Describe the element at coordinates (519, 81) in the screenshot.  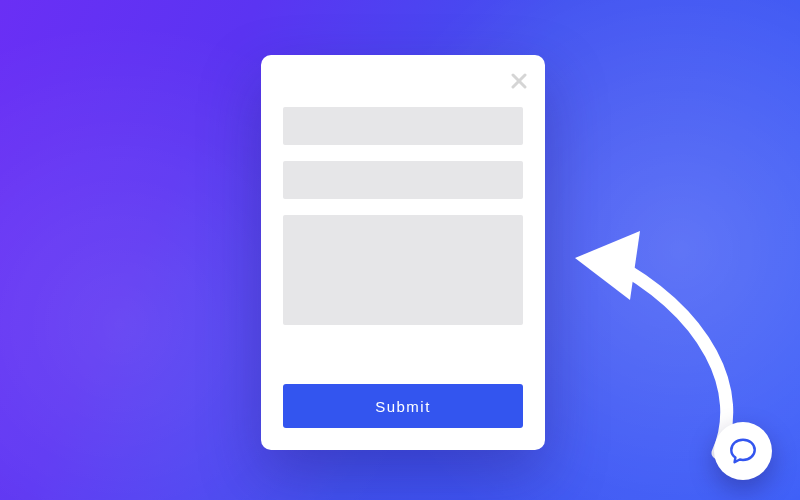
I see `close-icon` at that location.